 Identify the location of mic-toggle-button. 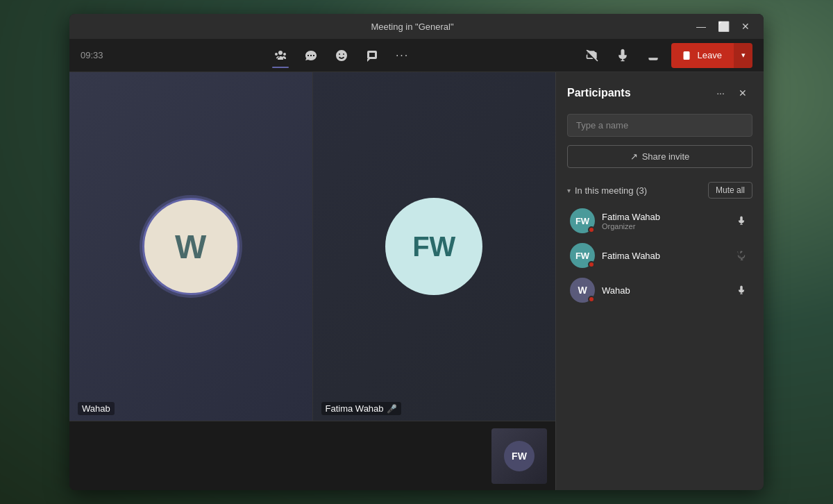
(623, 56).